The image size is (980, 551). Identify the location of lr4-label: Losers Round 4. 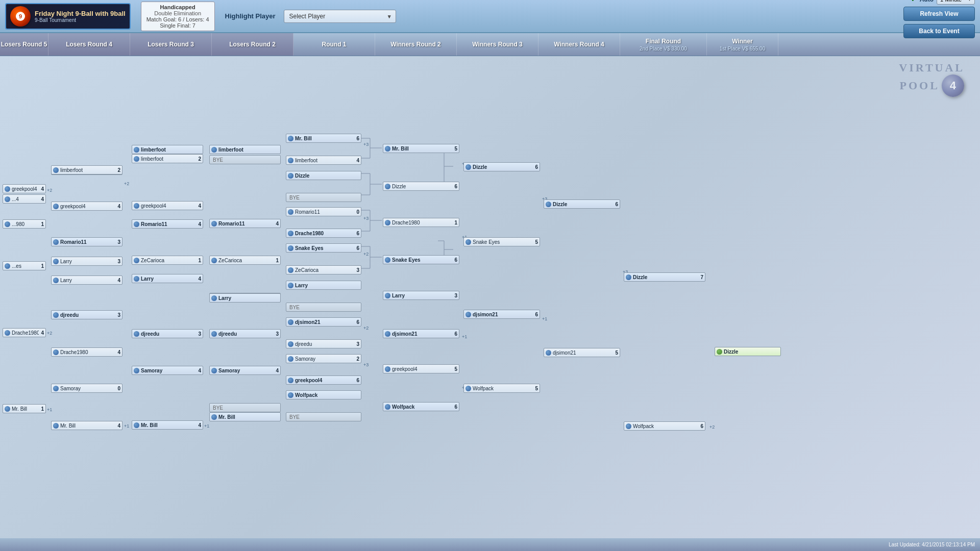
(89, 44).